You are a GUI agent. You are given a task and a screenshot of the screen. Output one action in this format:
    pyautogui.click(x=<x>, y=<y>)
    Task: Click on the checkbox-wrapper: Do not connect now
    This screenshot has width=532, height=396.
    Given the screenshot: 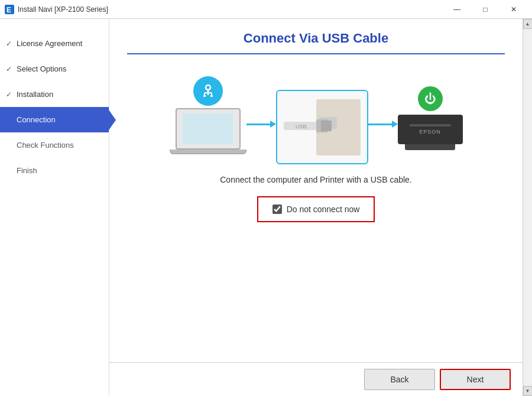 What is the action you would take?
    pyautogui.click(x=316, y=209)
    